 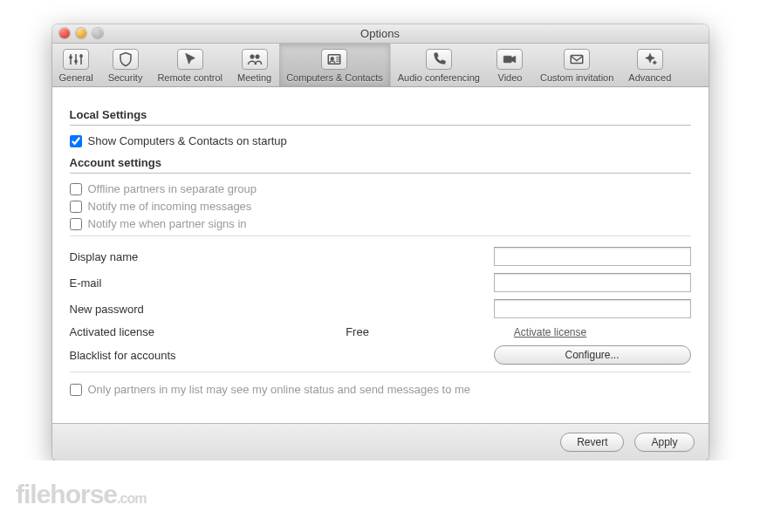 I want to click on tab-advanced: Advanced, so click(x=650, y=65).